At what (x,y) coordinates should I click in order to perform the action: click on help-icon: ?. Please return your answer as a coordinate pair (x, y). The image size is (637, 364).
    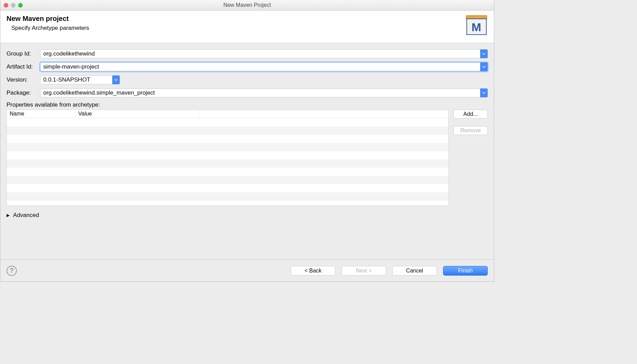
    Looking at the image, I should click on (12, 271).